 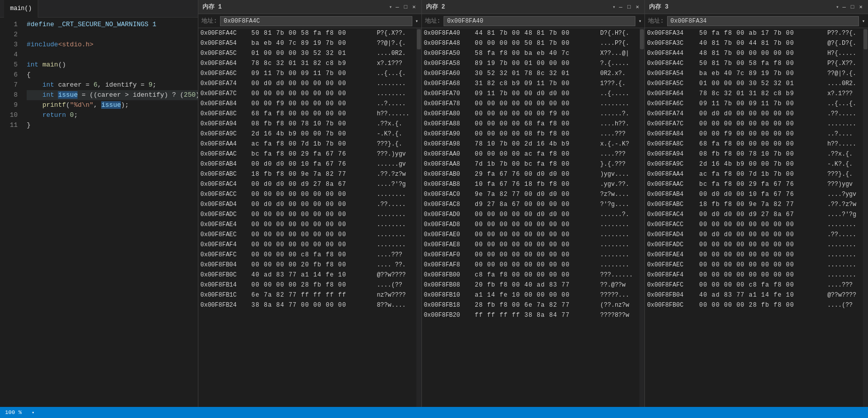 What do you see at coordinates (33, 413) in the screenshot?
I see `zoom-dropdown: ▾` at bounding box center [33, 413].